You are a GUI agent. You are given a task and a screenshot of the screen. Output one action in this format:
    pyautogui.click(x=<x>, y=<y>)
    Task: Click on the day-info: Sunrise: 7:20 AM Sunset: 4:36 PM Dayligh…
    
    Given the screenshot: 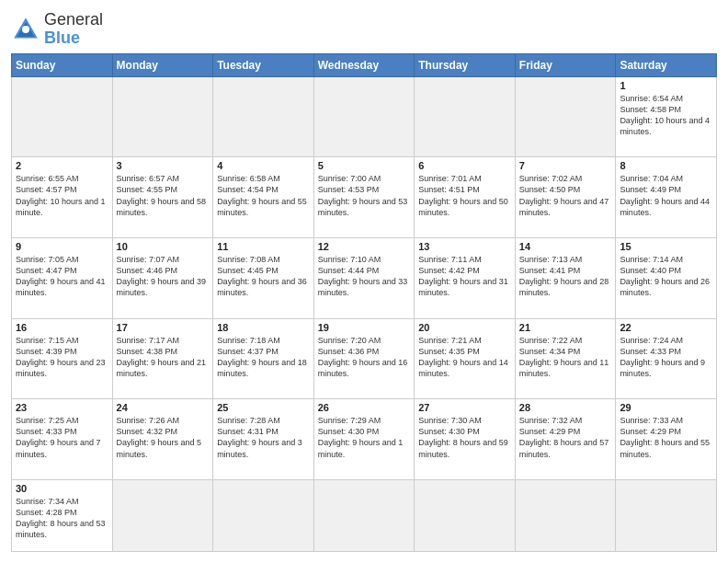 What is the action you would take?
    pyautogui.click(x=364, y=357)
    